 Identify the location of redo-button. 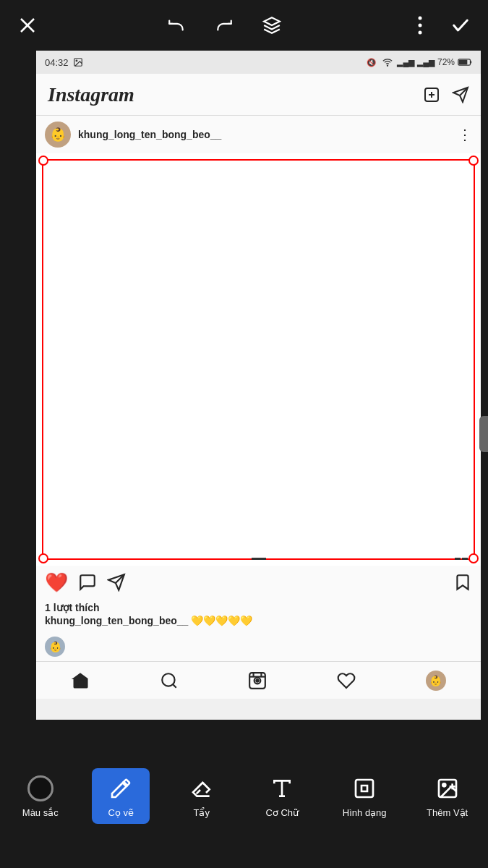
(224, 25).